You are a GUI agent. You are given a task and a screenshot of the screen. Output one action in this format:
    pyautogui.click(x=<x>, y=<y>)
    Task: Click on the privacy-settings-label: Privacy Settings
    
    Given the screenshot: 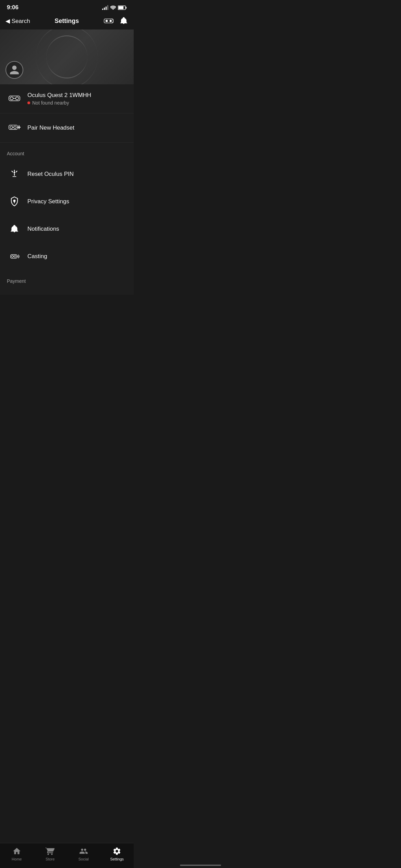 What is the action you would take?
    pyautogui.click(x=48, y=202)
    